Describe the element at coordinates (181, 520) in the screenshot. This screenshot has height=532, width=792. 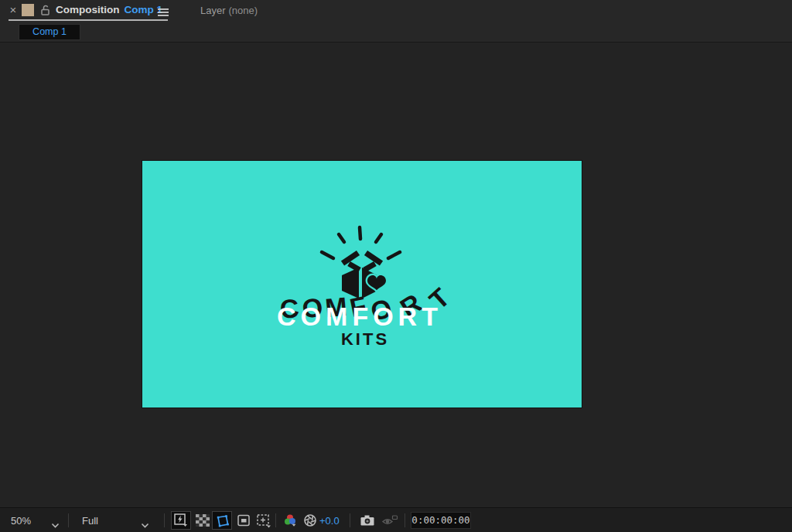
I see `lightning-bolt-icon` at that location.